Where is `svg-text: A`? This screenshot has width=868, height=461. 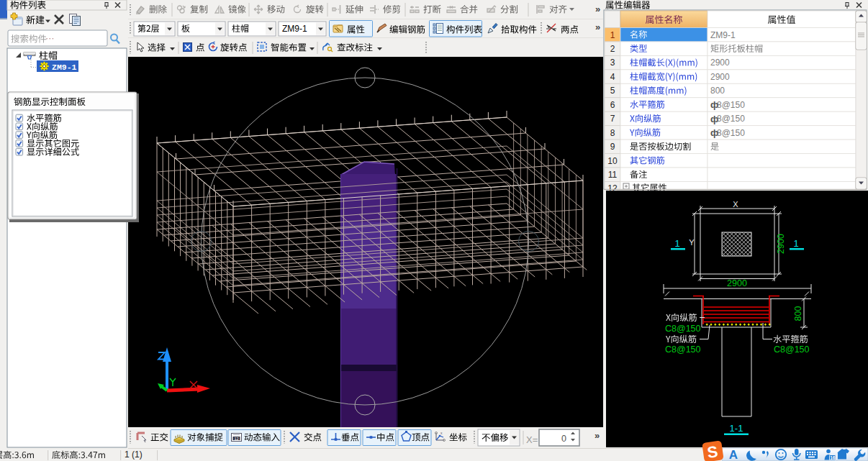 svg-text: A is located at coordinates (733, 455).